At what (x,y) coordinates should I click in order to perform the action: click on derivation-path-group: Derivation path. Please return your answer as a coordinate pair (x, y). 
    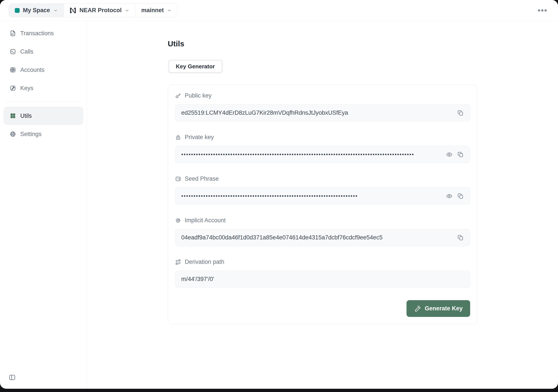
    Looking at the image, I should click on (323, 273).